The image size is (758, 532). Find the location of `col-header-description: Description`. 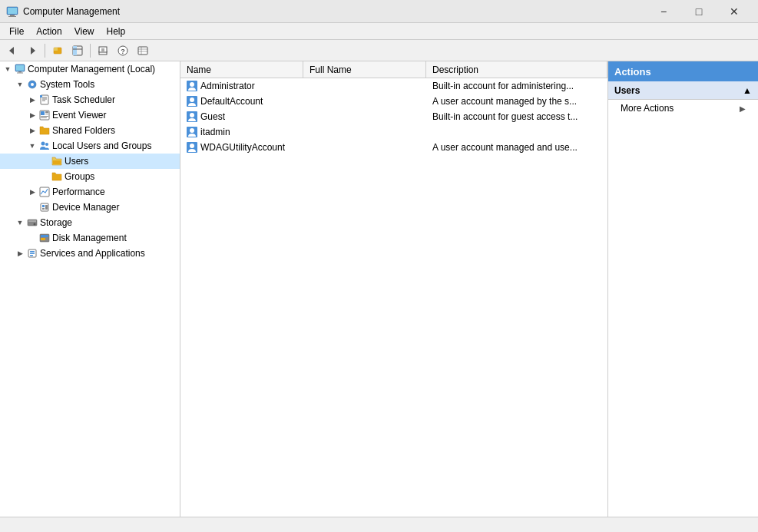

col-header-description: Description is located at coordinates (517, 69).